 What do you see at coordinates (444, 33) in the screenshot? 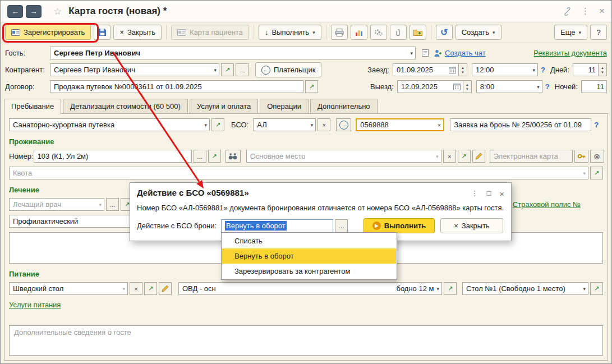
I see `history-button: ↺` at bounding box center [444, 33].